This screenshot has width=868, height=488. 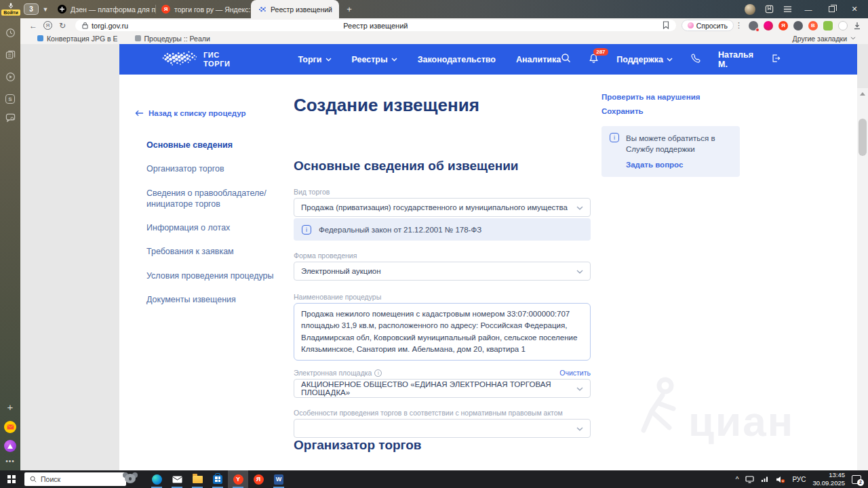 I want to click on restore-button, so click(x=831, y=9).